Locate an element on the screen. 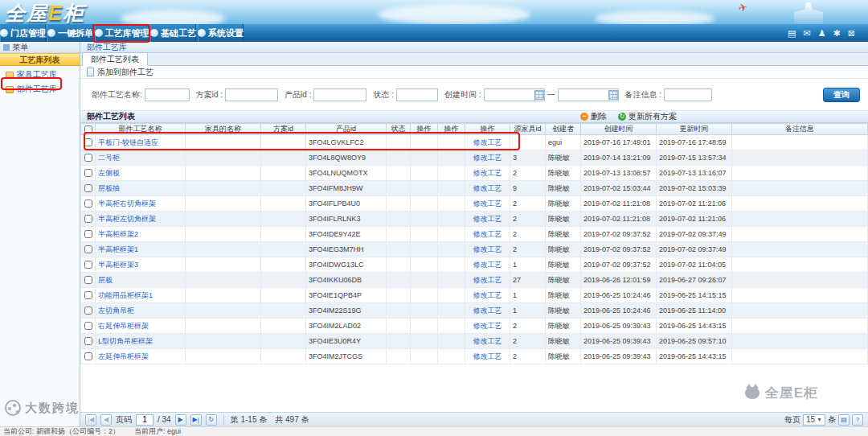 This screenshot has width=868, height=436. part-process-name-link: 左延伸吊柜框架 is located at coordinates (124, 356).